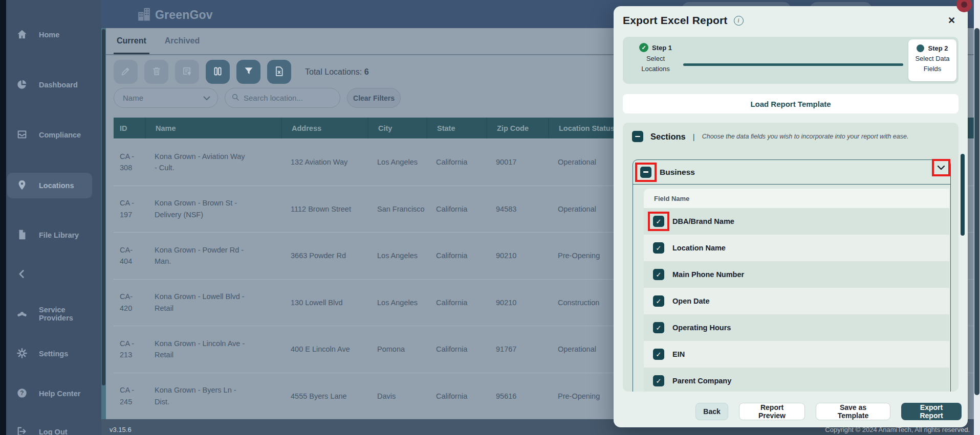 This screenshot has height=435, width=980. Describe the element at coordinates (129, 350) in the screenshot. I see `cell-id: CA - 213` at that location.